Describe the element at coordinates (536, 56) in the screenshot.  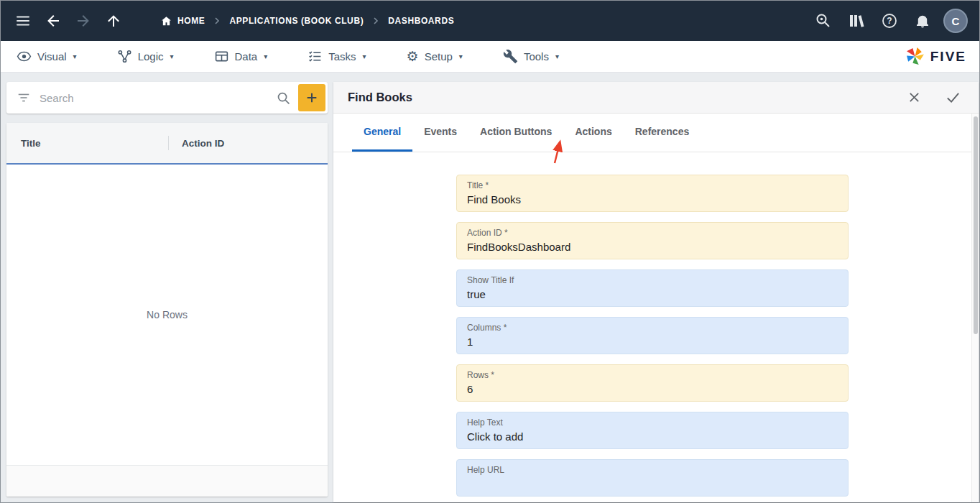
I see `menu-tools-label: Tools` at that location.